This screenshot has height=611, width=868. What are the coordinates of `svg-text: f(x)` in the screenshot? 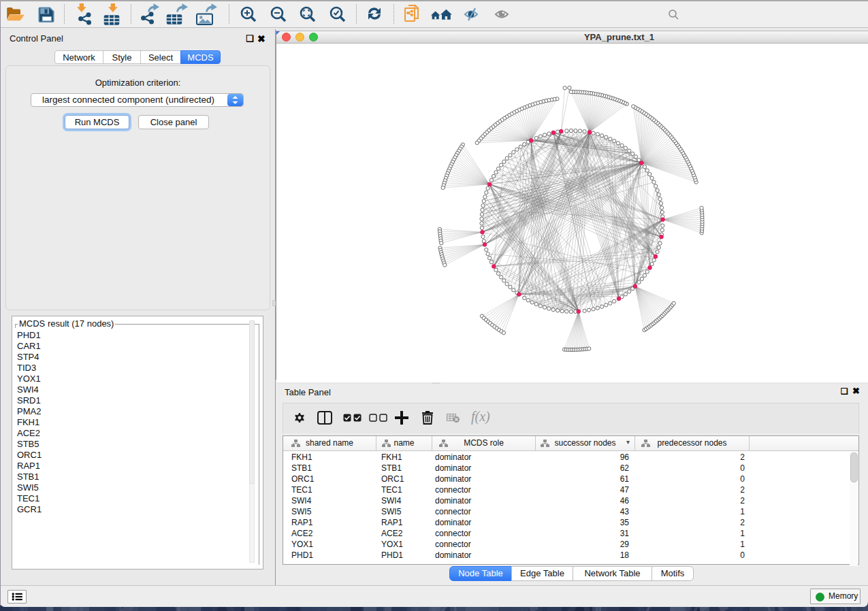 It's located at (481, 418).